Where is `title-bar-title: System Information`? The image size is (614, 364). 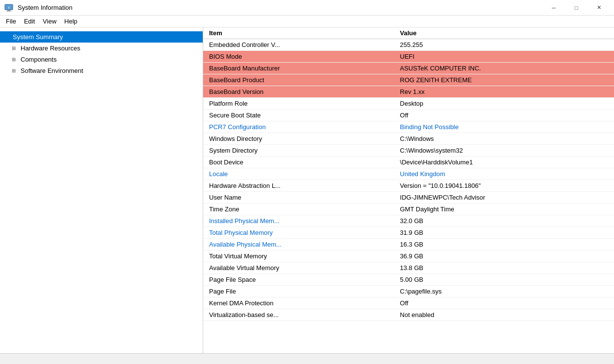 title-bar-title: System Information is located at coordinates (45, 8).